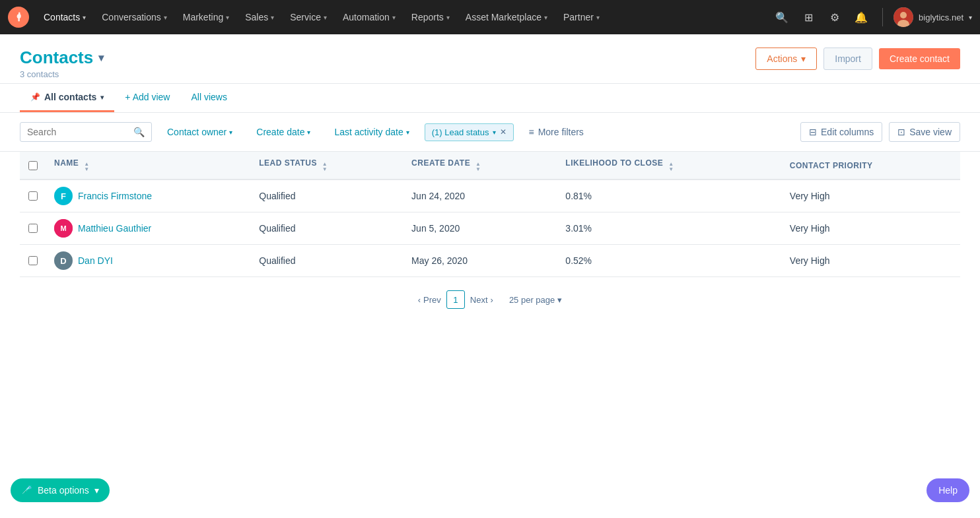 The image size is (980, 518). What do you see at coordinates (135, 17) in the screenshot?
I see `nav-conversations: Conversations ▾` at bounding box center [135, 17].